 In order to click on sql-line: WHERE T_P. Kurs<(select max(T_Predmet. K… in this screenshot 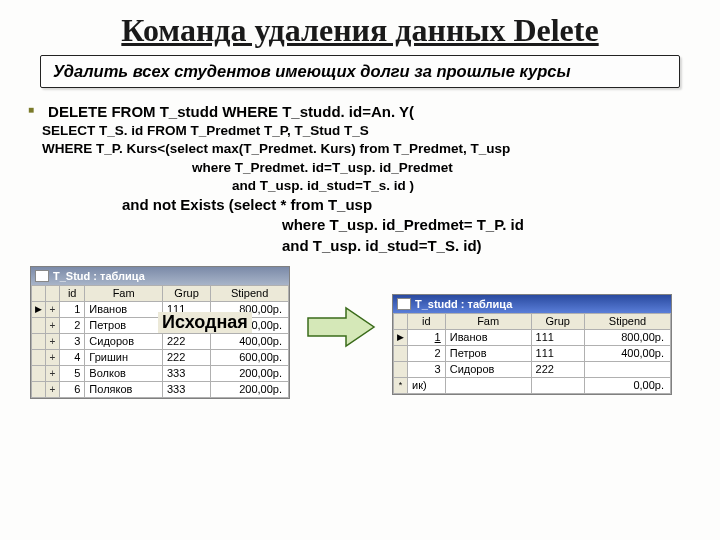, I will do `click(364, 149)`.